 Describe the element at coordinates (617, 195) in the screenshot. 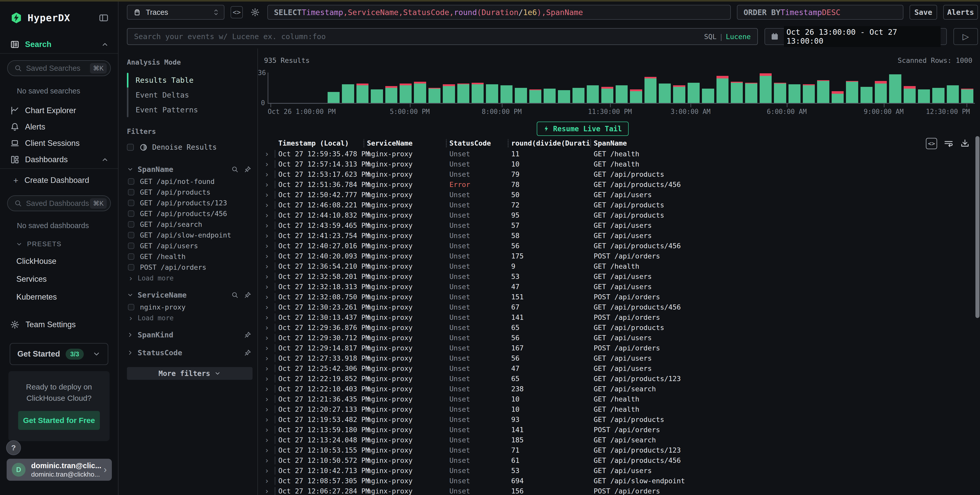

I see `table-row: ›Oct 27 12:50:42.777 PMnginx-proxyUnset5…` at that location.